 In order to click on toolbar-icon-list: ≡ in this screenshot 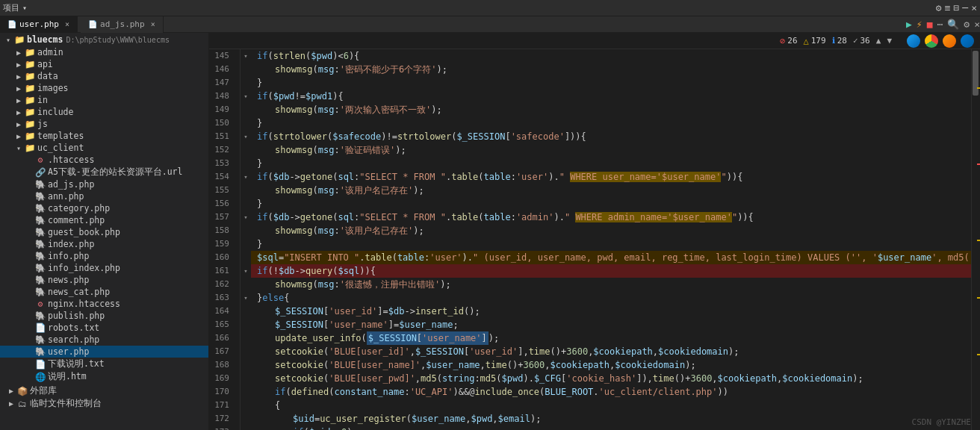, I will do `click(948, 7)`.